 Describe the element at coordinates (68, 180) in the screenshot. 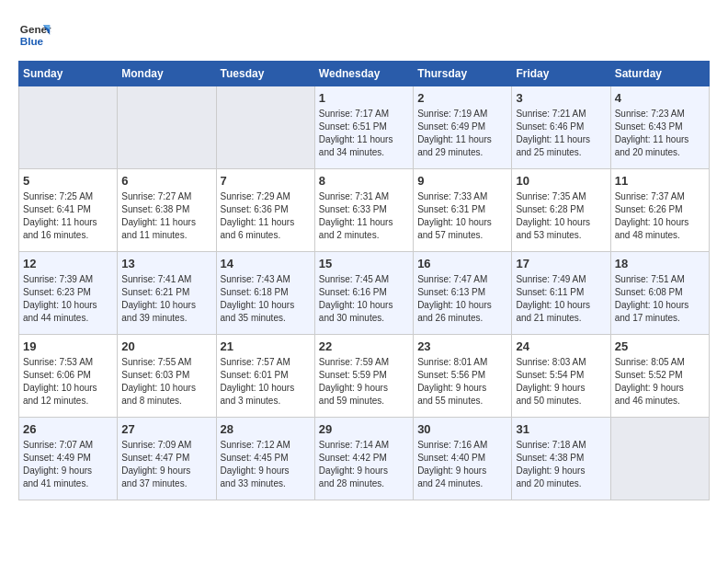

I see `day-number: 5` at that location.